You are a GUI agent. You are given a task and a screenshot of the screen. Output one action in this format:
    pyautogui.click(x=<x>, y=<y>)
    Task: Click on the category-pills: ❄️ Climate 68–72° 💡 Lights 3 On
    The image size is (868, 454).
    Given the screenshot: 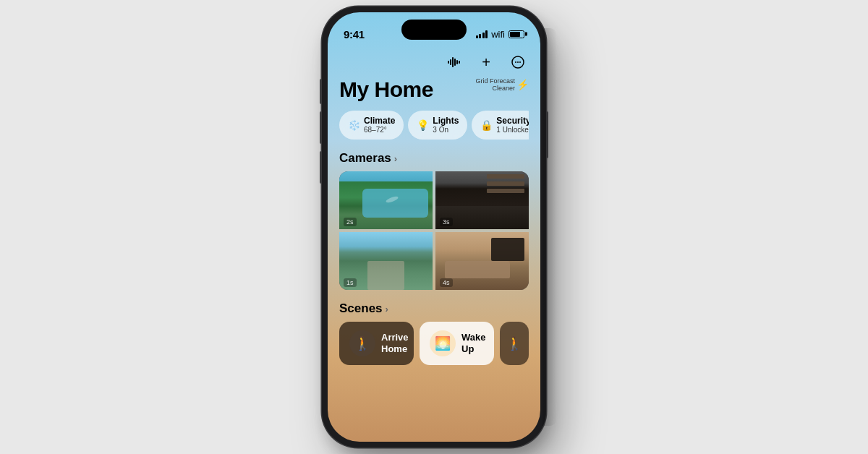 What is the action you would take?
    pyautogui.click(x=434, y=125)
    